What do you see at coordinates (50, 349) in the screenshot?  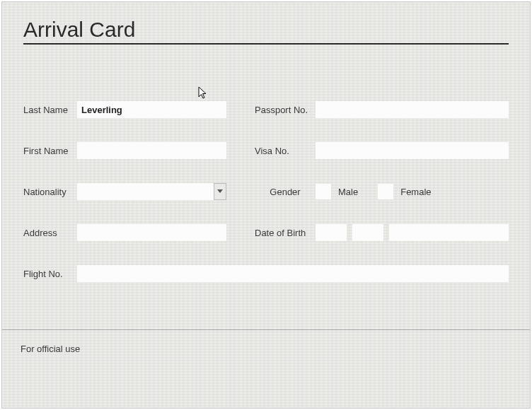 I see `official-use-label: For official use` at bounding box center [50, 349].